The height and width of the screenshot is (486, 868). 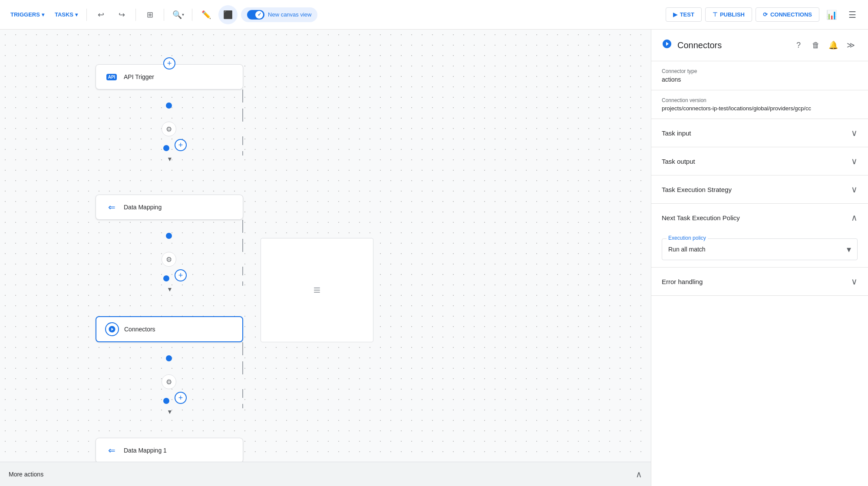 I want to click on data-mapping-1-label: Data Mapping 1, so click(x=145, y=450).